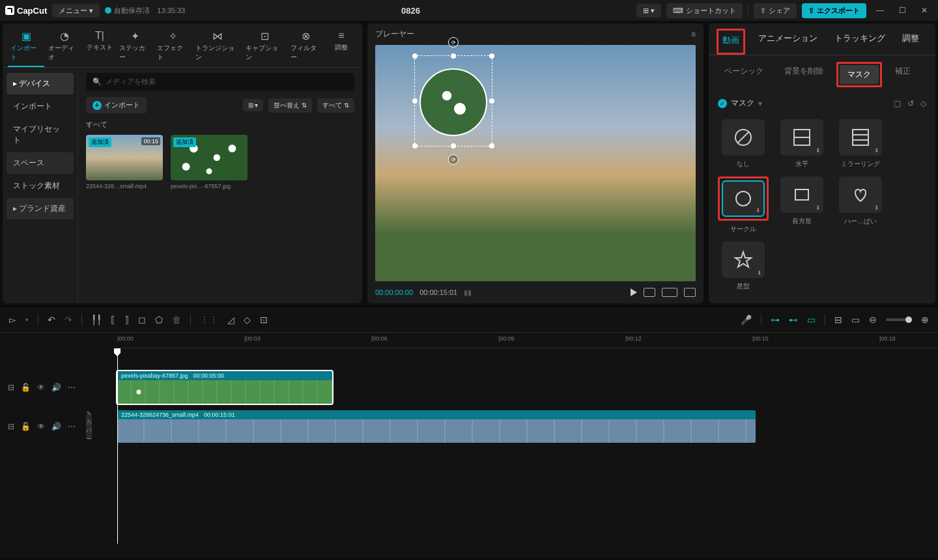 This screenshot has height=560, width=938. Describe the element at coordinates (248, 320) in the screenshot. I see `rotate-icon: ◇` at that location.